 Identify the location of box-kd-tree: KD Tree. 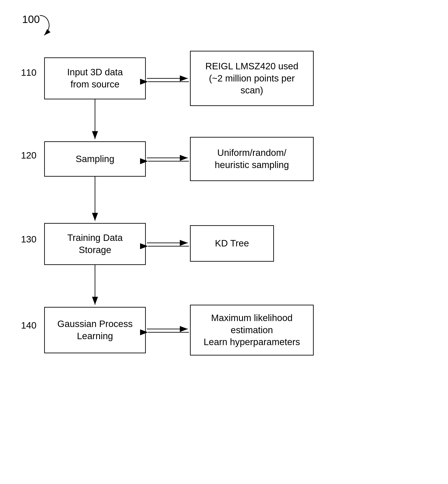
(232, 243).